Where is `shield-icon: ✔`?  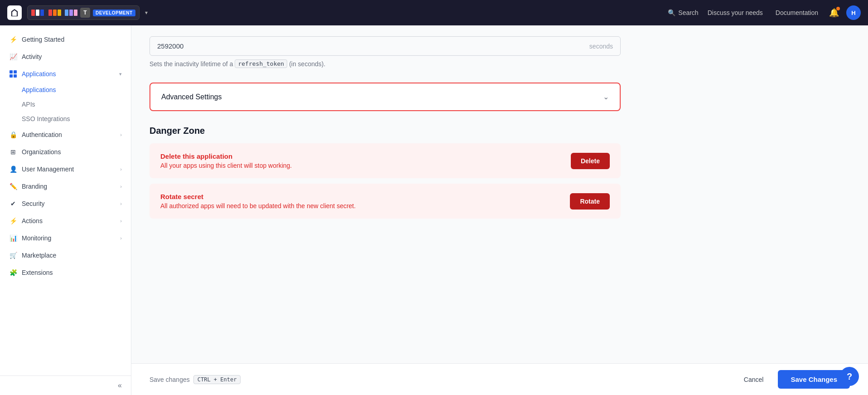
shield-icon: ✔ is located at coordinates (13, 204).